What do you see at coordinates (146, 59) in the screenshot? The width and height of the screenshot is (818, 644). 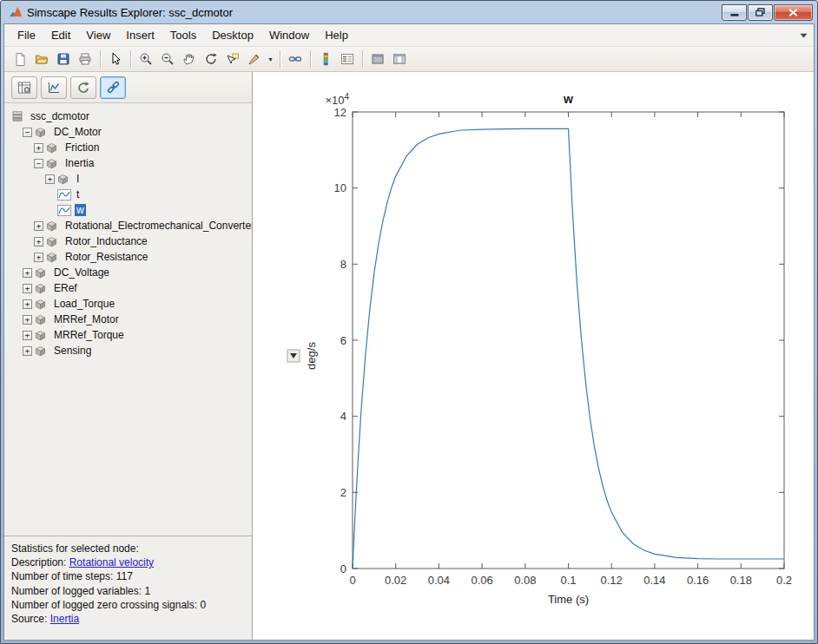 I see `zoom-in-button` at bounding box center [146, 59].